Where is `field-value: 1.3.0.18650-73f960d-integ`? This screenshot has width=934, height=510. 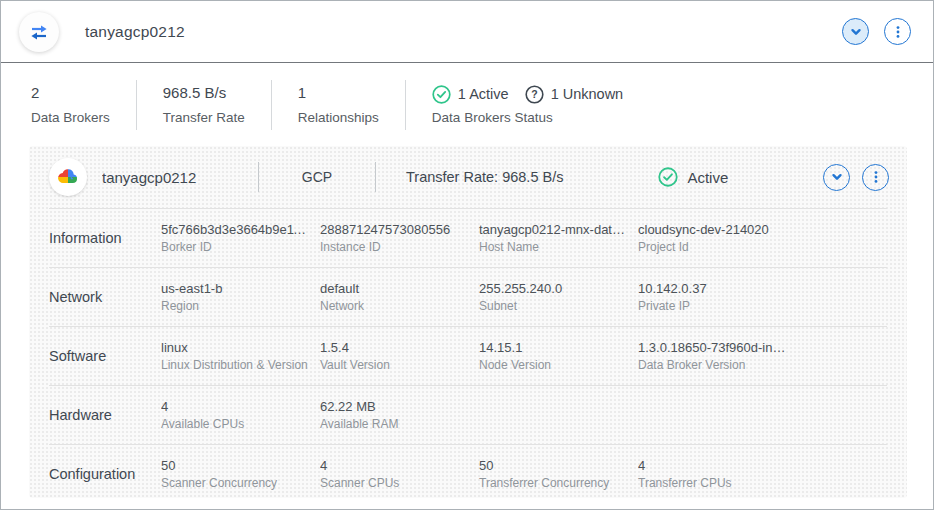 field-value: 1.3.0.18650-73f960d-integ is located at coordinates (713, 348).